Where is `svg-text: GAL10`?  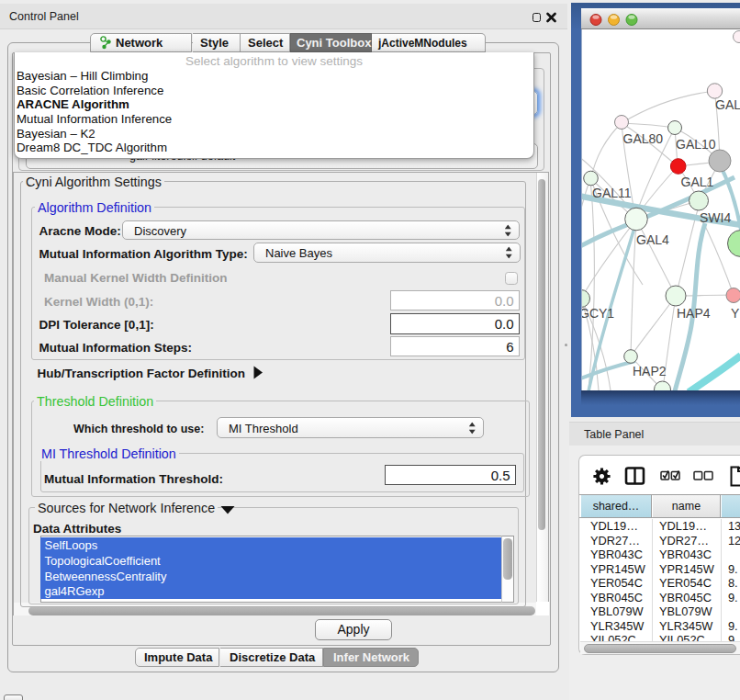 svg-text: GAL10 is located at coordinates (696, 144).